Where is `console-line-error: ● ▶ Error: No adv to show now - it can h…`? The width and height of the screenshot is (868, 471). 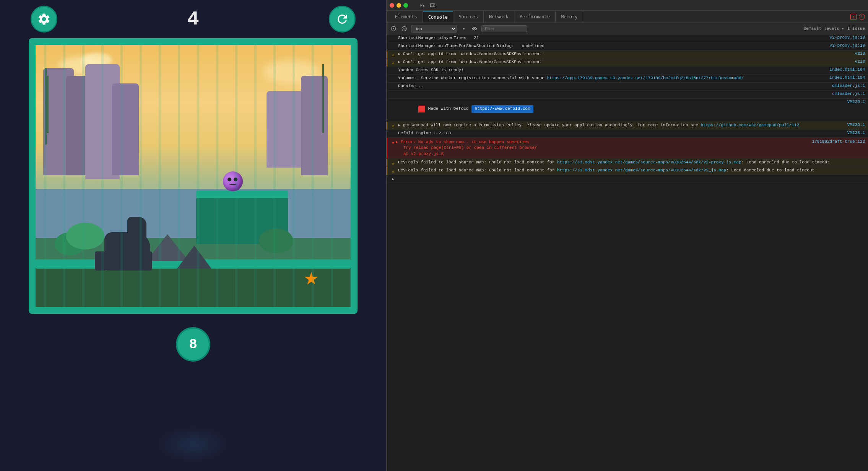 console-line-error: ● ▶ Error: No adv to show now - it can h… is located at coordinates (627, 148).